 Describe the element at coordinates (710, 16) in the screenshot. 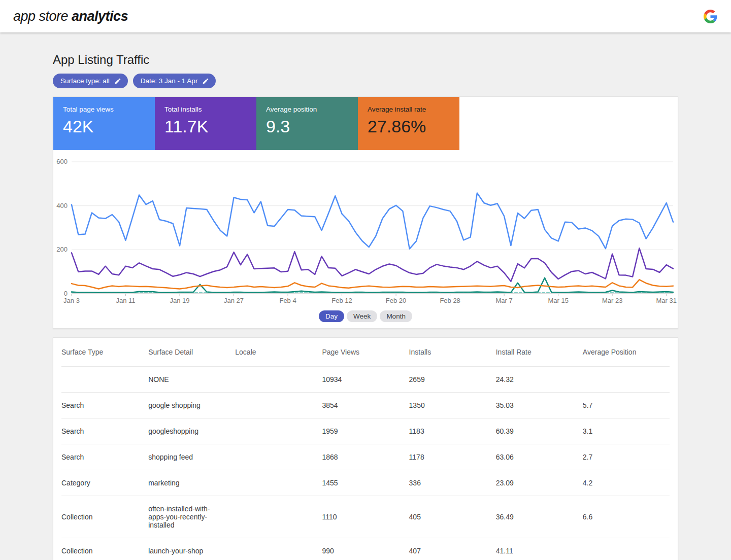

I see `google-account-icon` at that location.